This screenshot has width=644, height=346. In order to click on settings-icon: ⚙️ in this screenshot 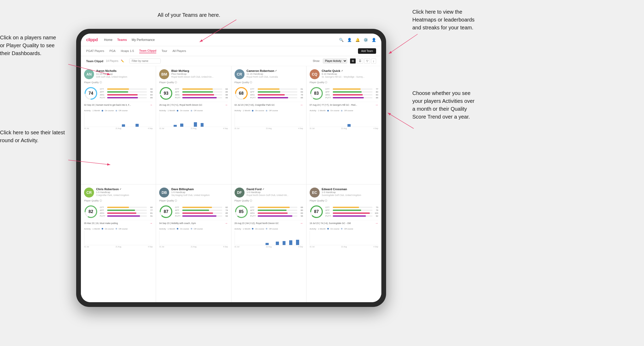, I will do `click(366, 40)`.